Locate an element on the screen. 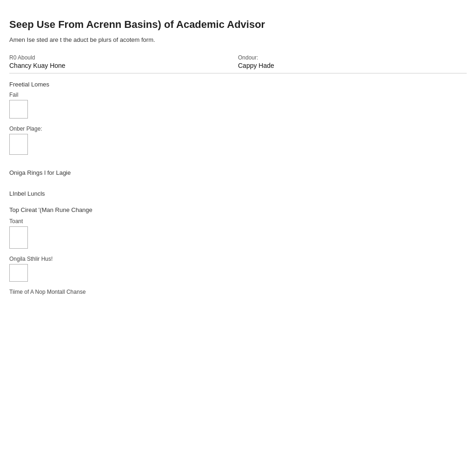 This screenshot has height=476, width=476. toant-label: Toant is located at coordinates (238, 221).